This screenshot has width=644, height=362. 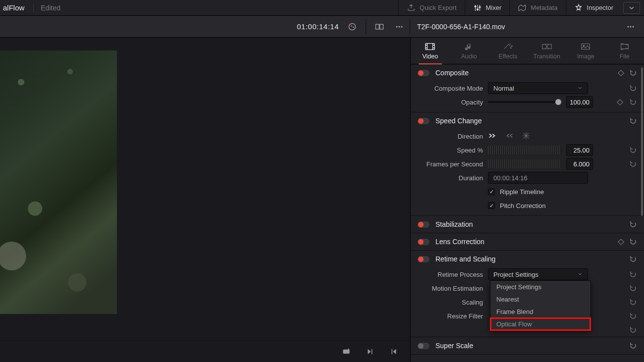 I want to click on retime-extra-reset, so click(x=633, y=330).